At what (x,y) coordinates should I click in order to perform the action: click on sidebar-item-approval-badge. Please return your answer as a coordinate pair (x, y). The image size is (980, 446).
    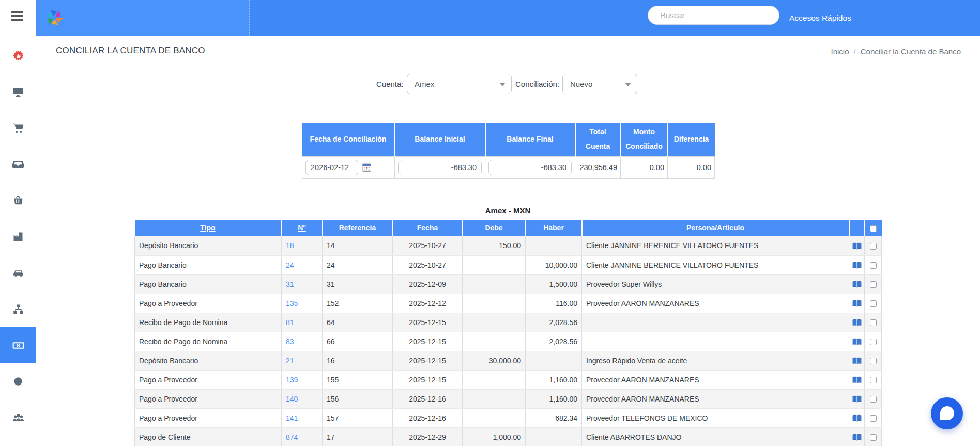
    Looking at the image, I should click on (18, 56).